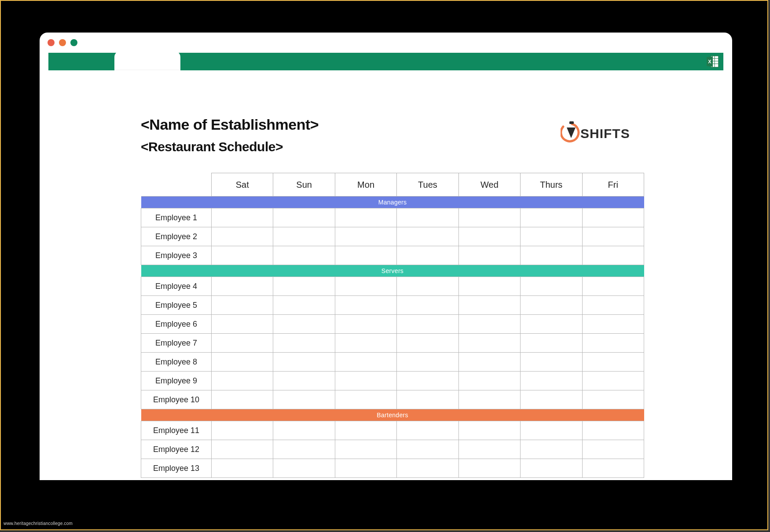  Describe the element at coordinates (176, 381) in the screenshot. I see `employee-name: Employee 9` at that location.